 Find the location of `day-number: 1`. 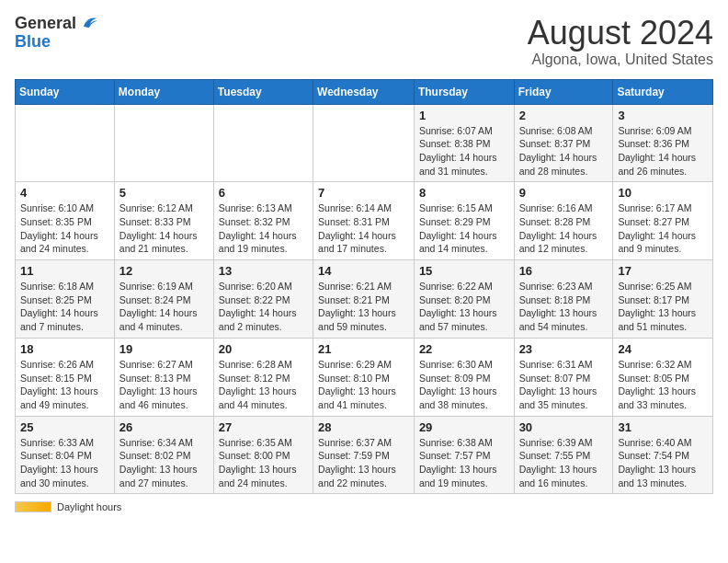

day-number: 1 is located at coordinates (464, 116).